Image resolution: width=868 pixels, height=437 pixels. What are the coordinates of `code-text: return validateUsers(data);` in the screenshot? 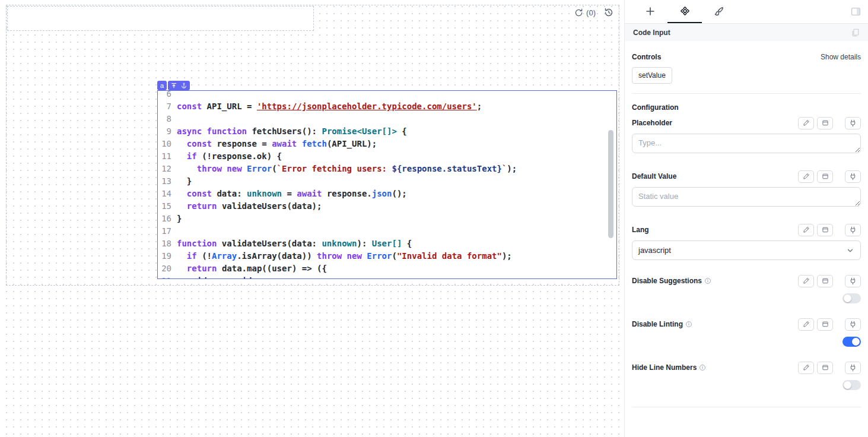 It's located at (249, 207).